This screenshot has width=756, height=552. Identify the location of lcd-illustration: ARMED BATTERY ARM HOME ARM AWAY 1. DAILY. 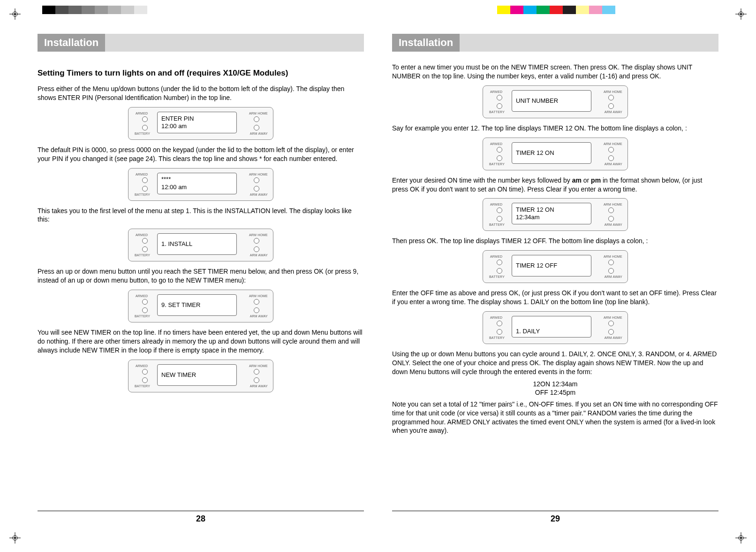
(555, 328).